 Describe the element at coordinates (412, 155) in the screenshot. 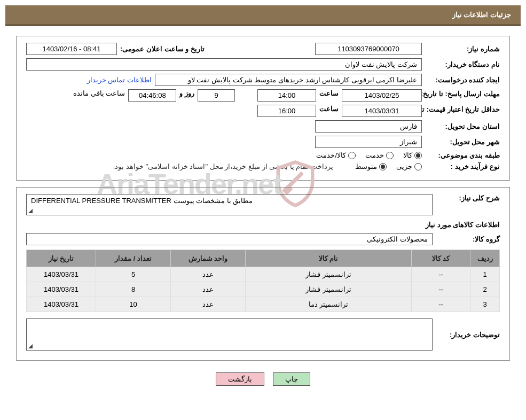

I see `radio-goods: کالا` at that location.